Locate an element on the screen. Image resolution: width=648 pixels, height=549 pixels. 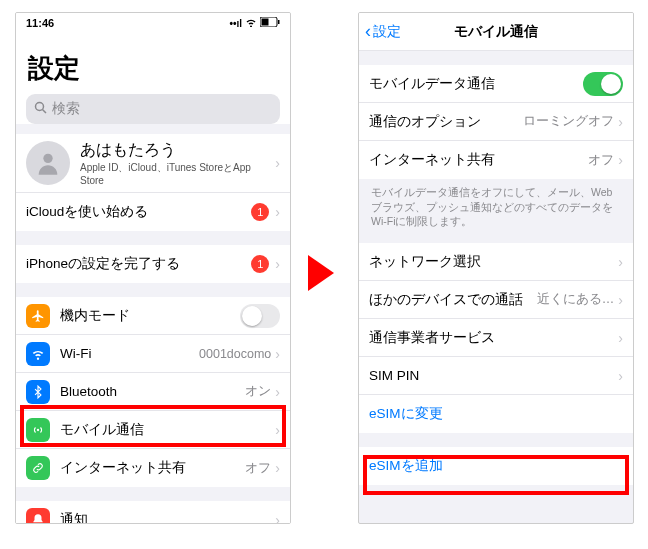
options-row: 通信のオプション ローミングオフ › is located at coordinates (496, 122).